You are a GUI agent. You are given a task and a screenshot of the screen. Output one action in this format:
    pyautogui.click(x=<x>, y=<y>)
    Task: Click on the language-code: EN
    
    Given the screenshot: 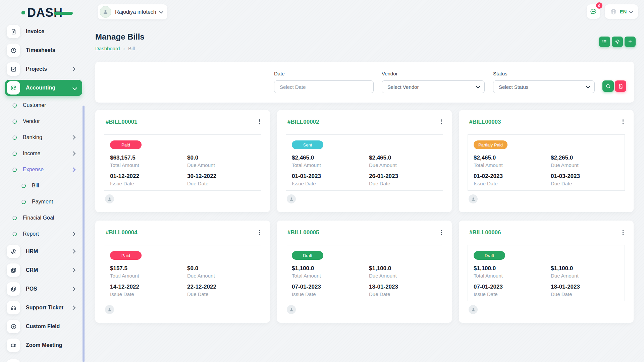 What is the action you would take?
    pyautogui.click(x=623, y=11)
    